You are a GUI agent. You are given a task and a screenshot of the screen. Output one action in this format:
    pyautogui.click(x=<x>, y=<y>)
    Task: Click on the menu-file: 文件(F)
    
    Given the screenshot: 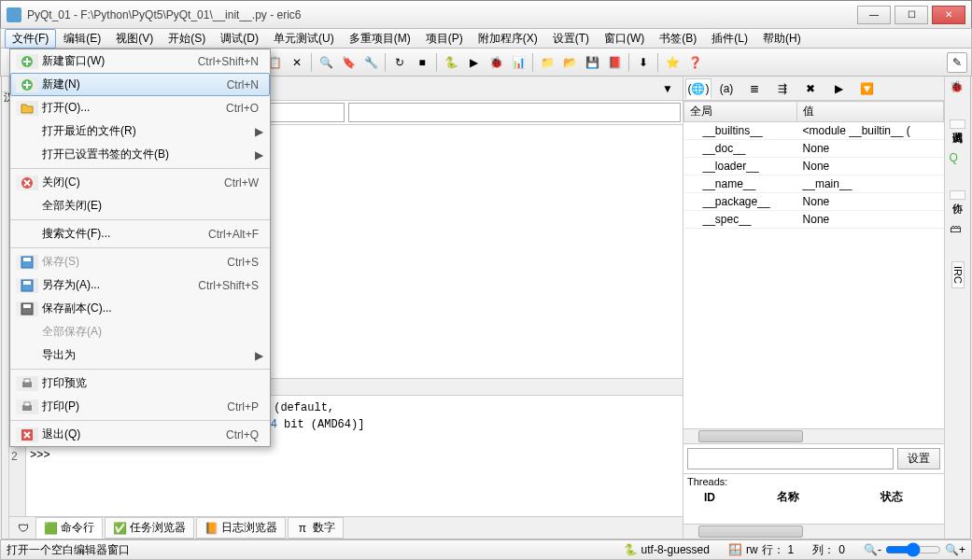 What is the action you would take?
    pyautogui.click(x=30, y=39)
    